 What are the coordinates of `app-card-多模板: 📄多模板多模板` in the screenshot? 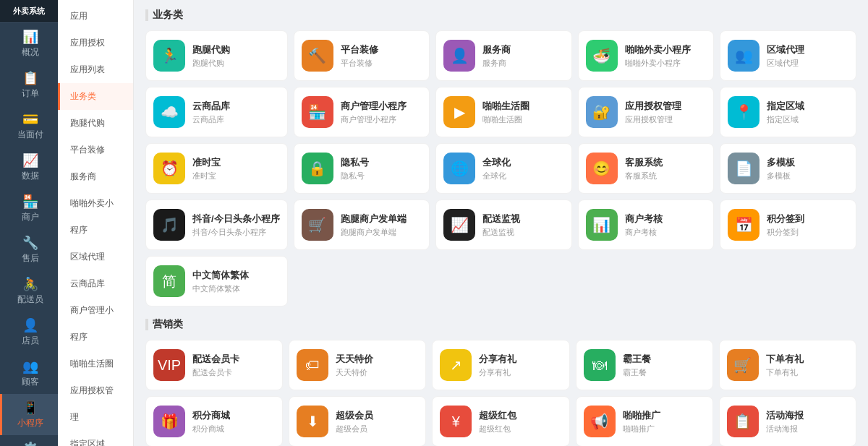 It's located at (788, 168).